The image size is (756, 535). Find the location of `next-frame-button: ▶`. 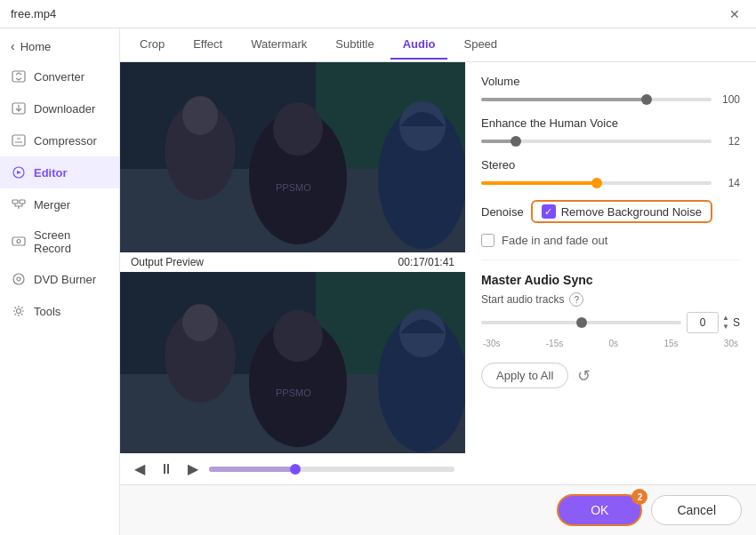

next-frame-button: ▶ is located at coordinates (193, 469).